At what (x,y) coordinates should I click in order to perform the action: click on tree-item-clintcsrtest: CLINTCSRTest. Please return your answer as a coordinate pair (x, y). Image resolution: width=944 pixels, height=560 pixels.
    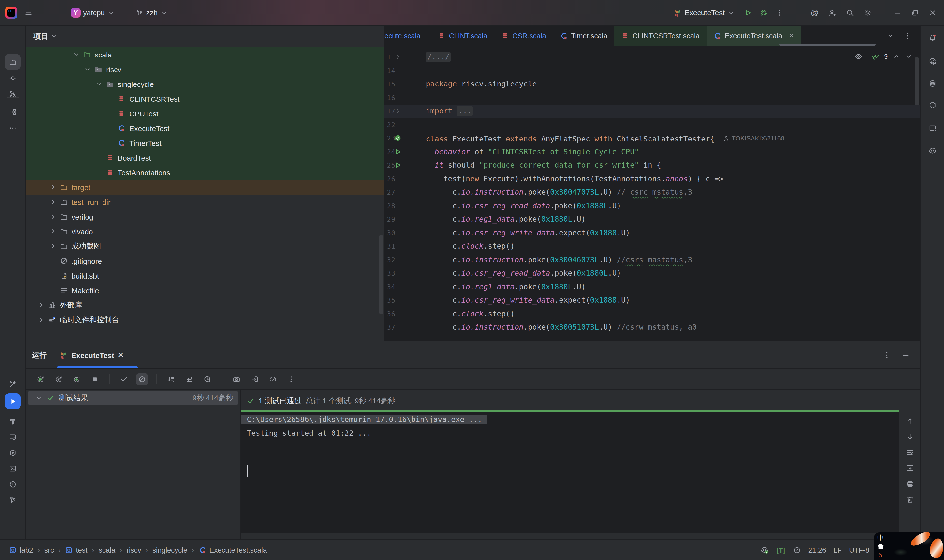
    Looking at the image, I should click on (205, 99).